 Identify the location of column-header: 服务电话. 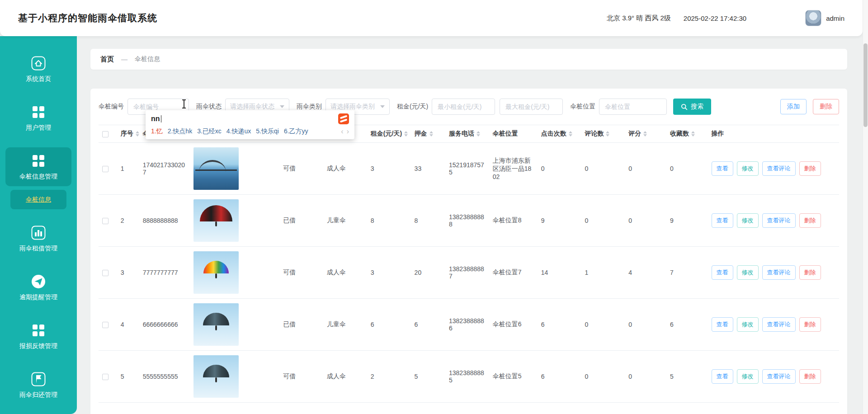
(467, 134).